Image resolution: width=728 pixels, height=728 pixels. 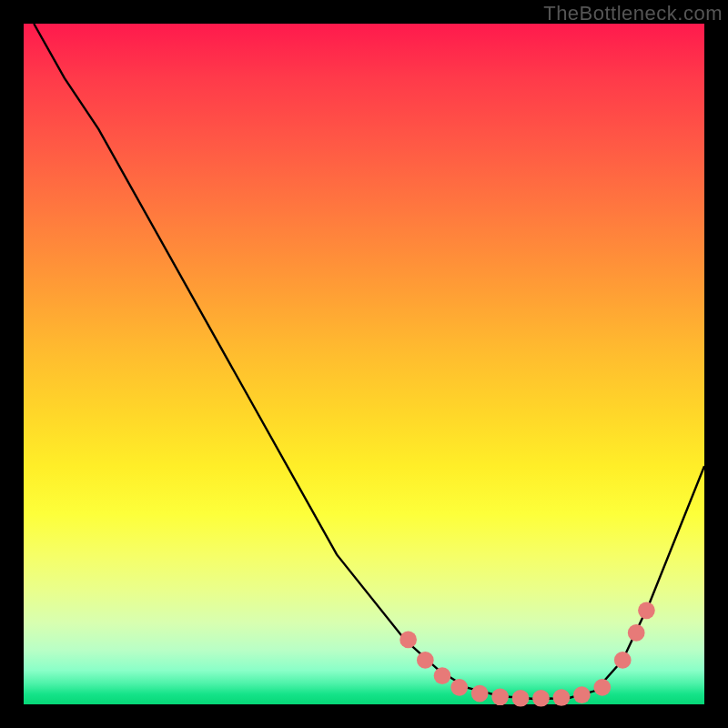 What do you see at coordinates (633, 14) in the screenshot?
I see `watermark-label: TheBottleneck.com` at bounding box center [633, 14].